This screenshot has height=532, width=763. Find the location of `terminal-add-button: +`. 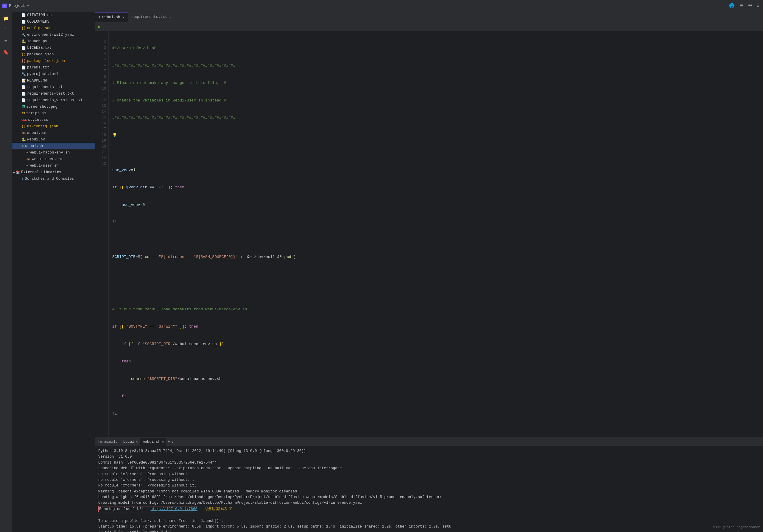

terminal-add-button: + is located at coordinates (169, 442).